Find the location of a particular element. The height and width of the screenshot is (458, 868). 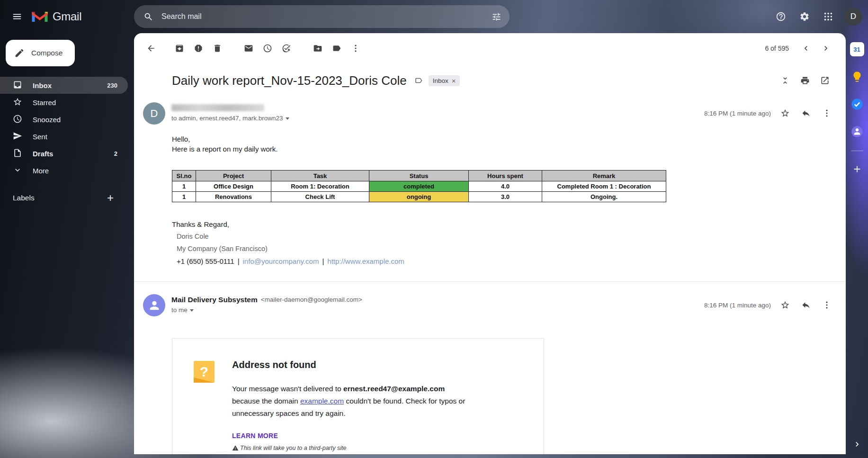

mailer-daemon-avatar is located at coordinates (154, 305).